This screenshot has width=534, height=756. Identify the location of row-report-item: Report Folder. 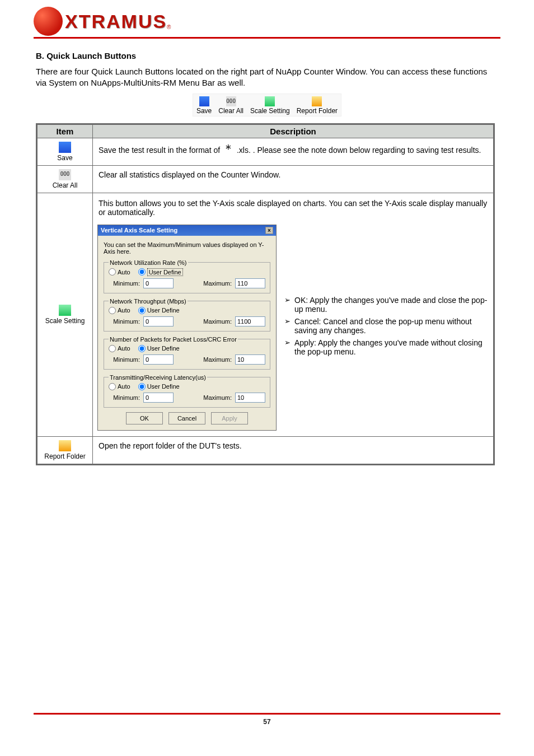
(65, 450).